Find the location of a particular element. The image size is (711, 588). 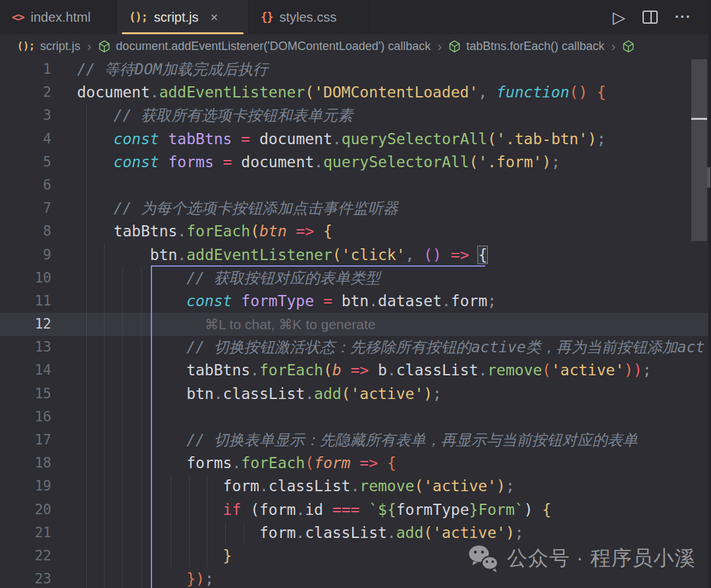

tab-label: script.js is located at coordinates (176, 17).